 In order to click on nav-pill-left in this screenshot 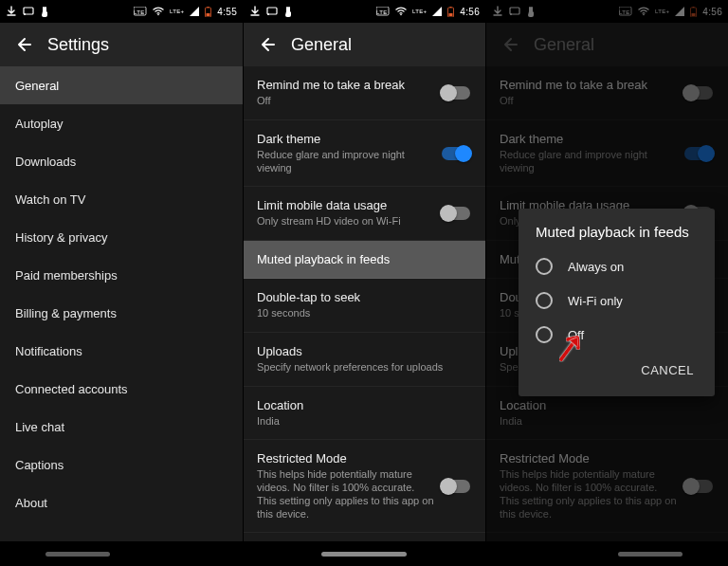, I will do `click(78, 554)`.